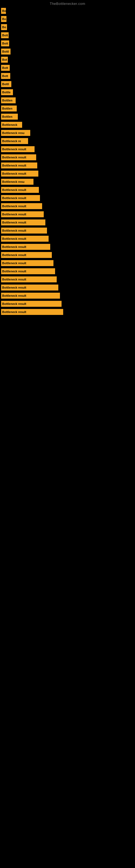  Describe the element at coordinates (23, 222) in the screenshot. I see `bar-26: Bottleneck result` at that location.